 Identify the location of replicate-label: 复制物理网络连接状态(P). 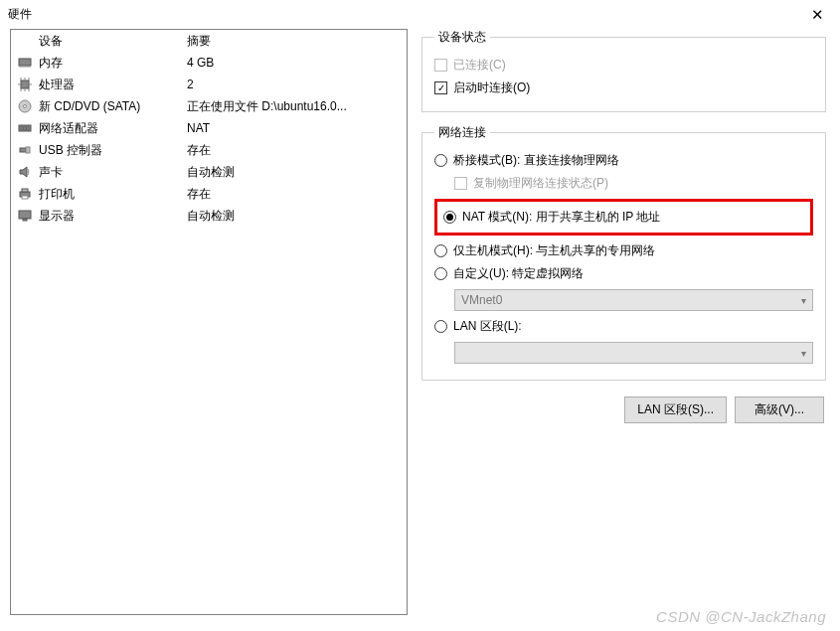
(541, 183).